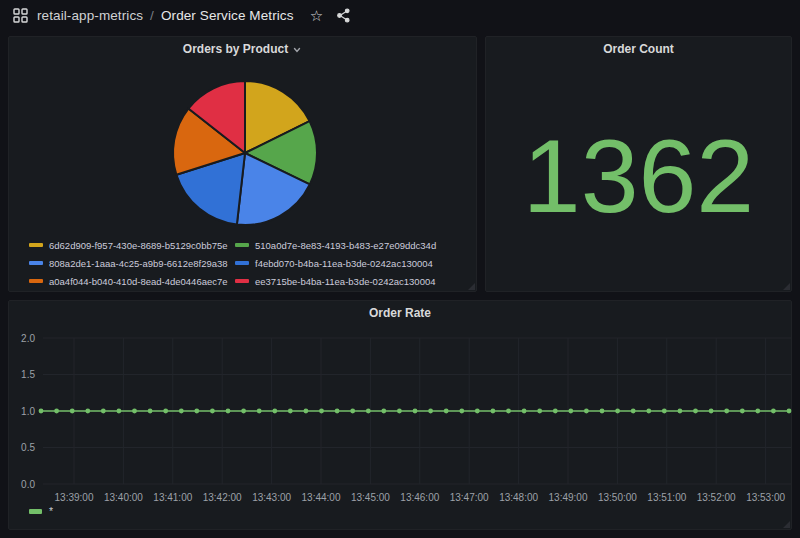 Image resolution: width=800 pixels, height=538 pixels. Describe the element at coordinates (346, 282) in the screenshot. I see `series-label: ee3715be-b4ba-11ea-b3de-0242ac130004` at that location.